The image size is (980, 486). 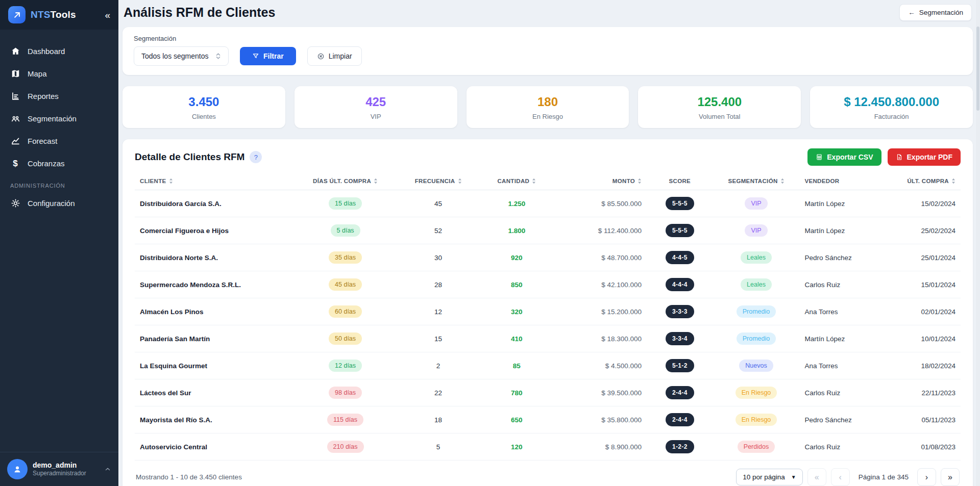 What do you see at coordinates (601, 231) in the screenshot?
I see `amount-value: $ 112.400.000` at bounding box center [601, 231].